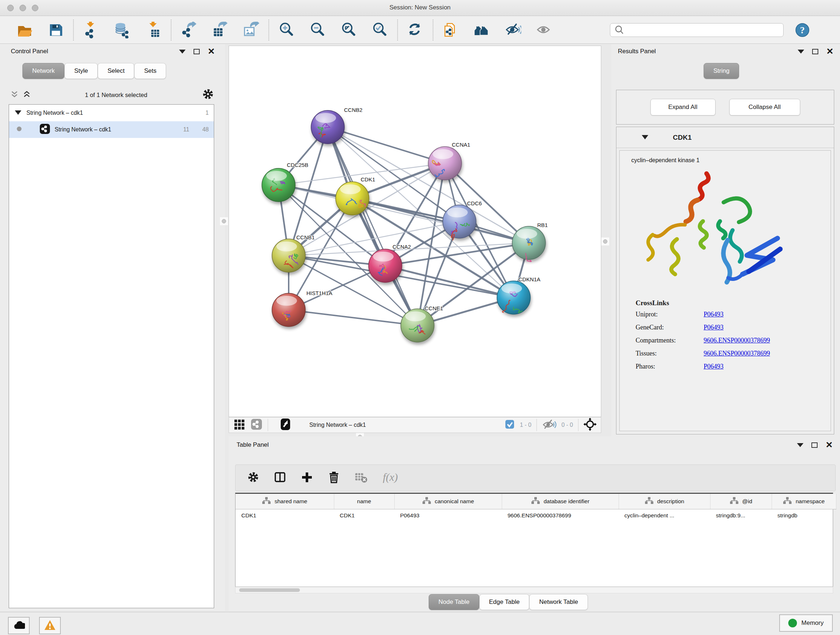  I want to click on columns-icon, so click(280, 478).